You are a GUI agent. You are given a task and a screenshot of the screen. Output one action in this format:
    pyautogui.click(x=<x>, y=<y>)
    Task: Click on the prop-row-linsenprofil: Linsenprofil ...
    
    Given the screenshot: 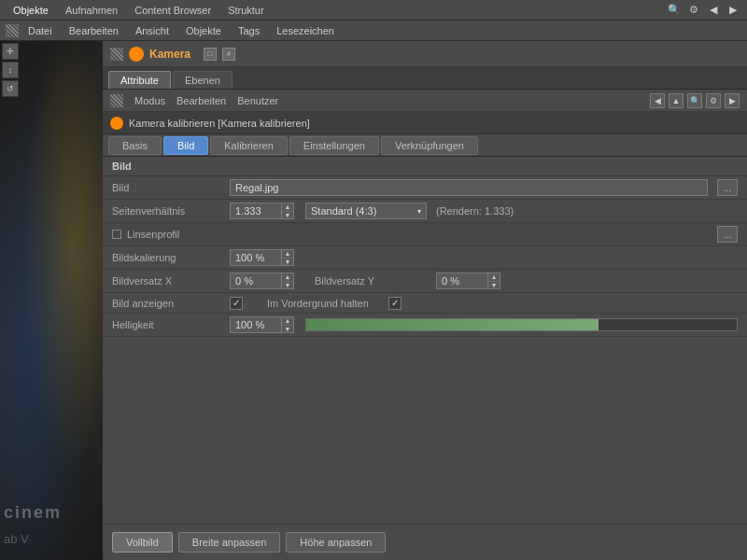 What is the action you would take?
    pyautogui.click(x=425, y=235)
    